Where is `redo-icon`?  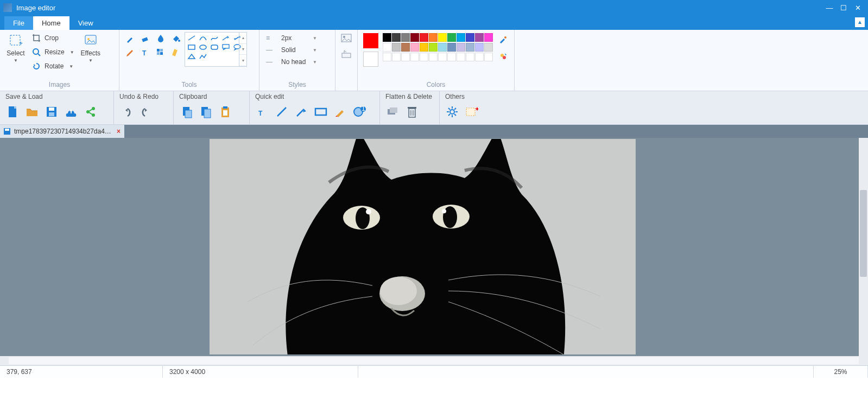 redo-icon is located at coordinates (146, 112).